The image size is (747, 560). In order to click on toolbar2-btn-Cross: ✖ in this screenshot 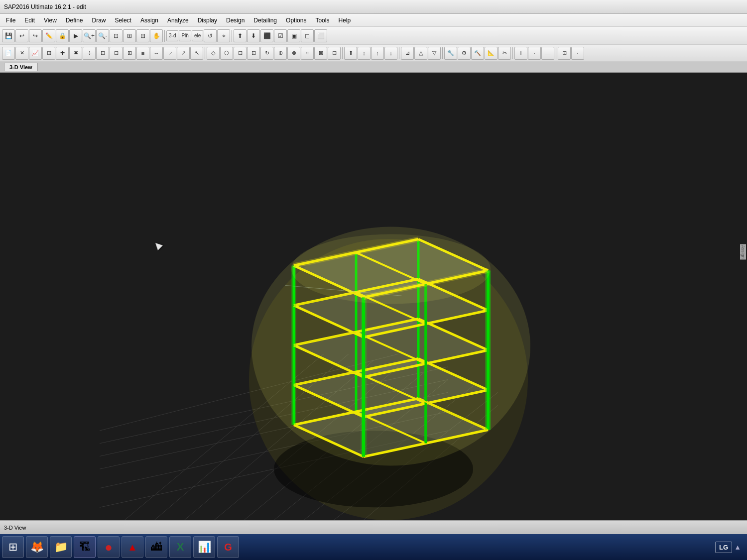, I will do `click(76, 53)`.